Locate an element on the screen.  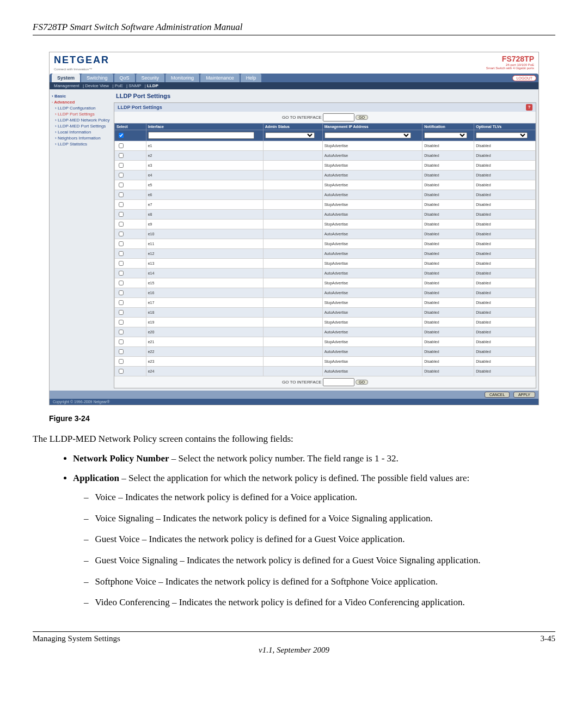
tab-maintenance: Maintenance is located at coordinates (220, 78).